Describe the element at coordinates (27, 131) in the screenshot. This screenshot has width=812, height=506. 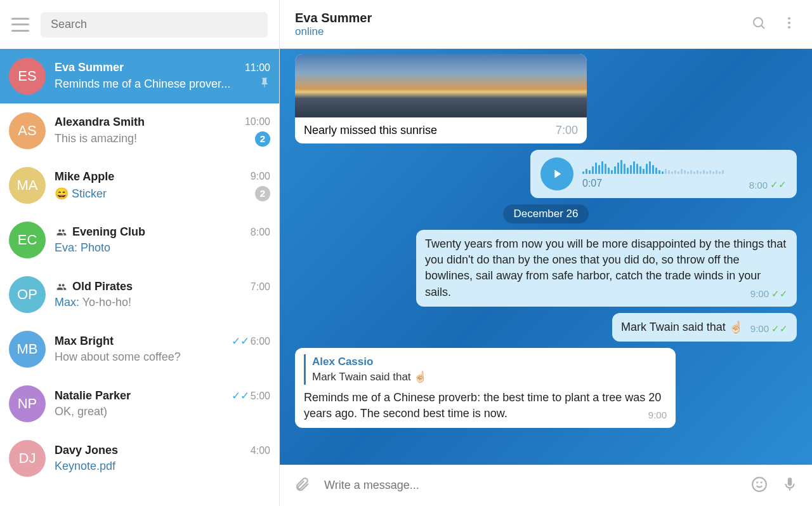
I see `avatar: AS` at that location.